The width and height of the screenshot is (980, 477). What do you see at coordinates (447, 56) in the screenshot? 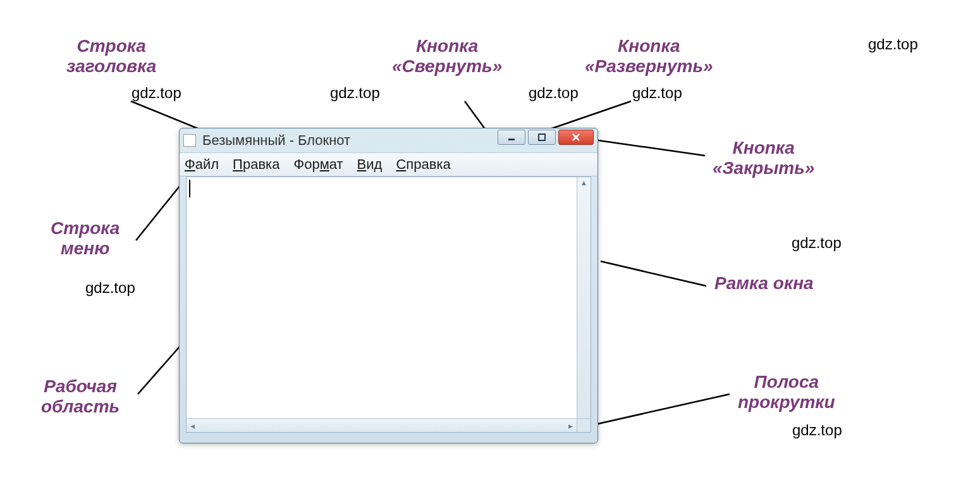
I see `label-minimize: Кнопка«Свернуть»` at bounding box center [447, 56].